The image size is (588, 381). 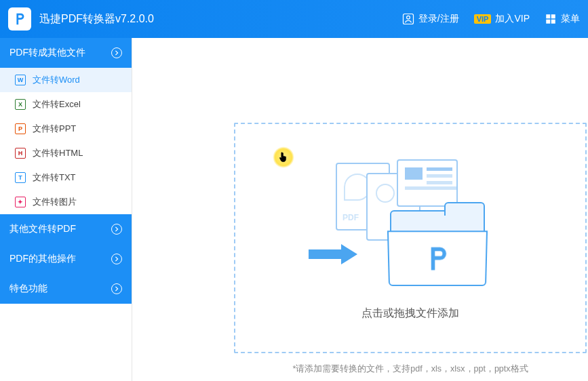 I want to click on dropzone-text: 点击或拖拽文件添加, so click(x=410, y=313).